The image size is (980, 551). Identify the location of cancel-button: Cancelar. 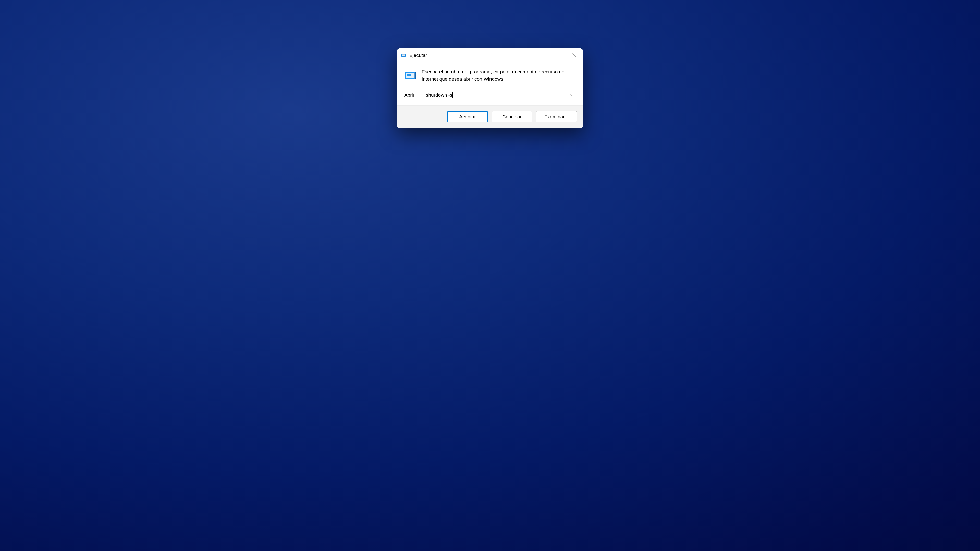
(512, 117).